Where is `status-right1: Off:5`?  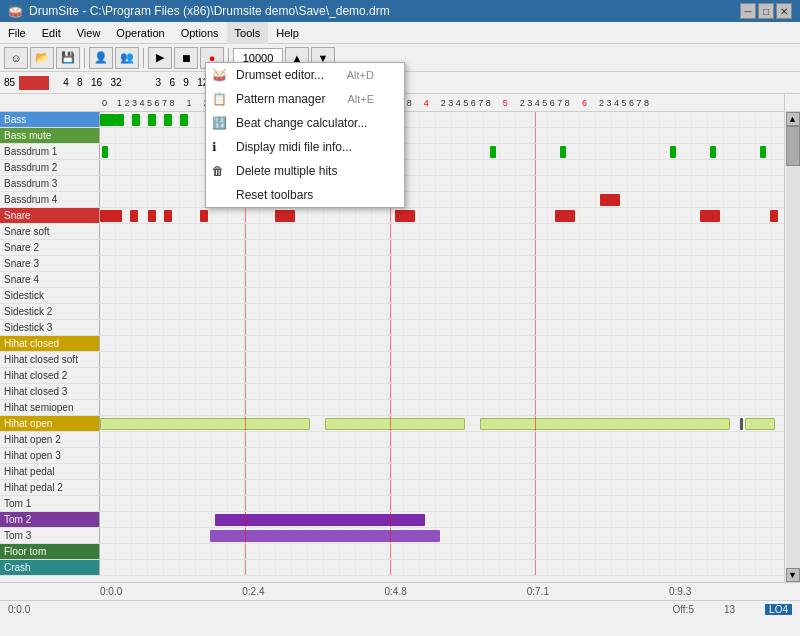
status-right1: Off:5 is located at coordinates (683, 610).